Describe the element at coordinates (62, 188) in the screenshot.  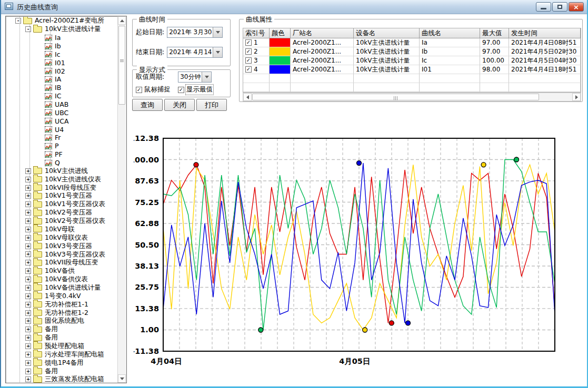
I see `tree-item-folder: +10kVI段母线压变` at that location.